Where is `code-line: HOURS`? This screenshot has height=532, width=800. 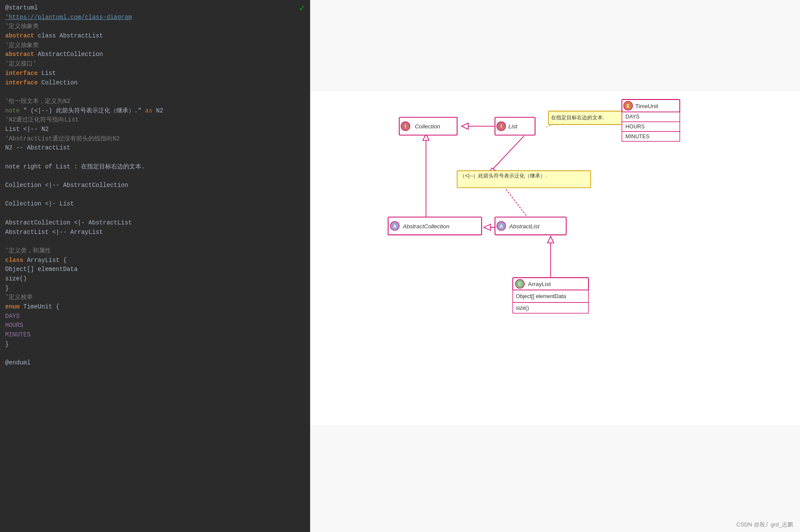 code-line: HOURS is located at coordinates (155, 326).